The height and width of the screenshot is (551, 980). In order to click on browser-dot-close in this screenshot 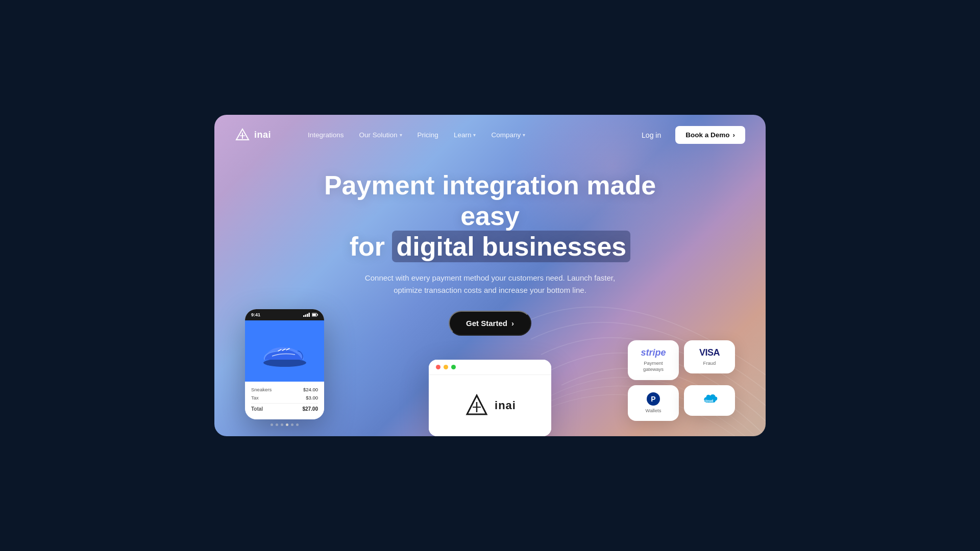, I will do `click(438, 367)`.